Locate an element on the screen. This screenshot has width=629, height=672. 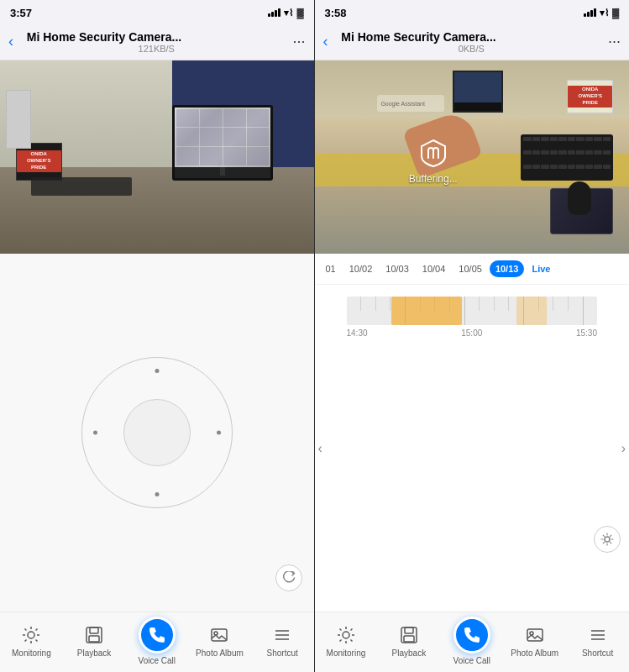
mouse is located at coordinates (579, 198).